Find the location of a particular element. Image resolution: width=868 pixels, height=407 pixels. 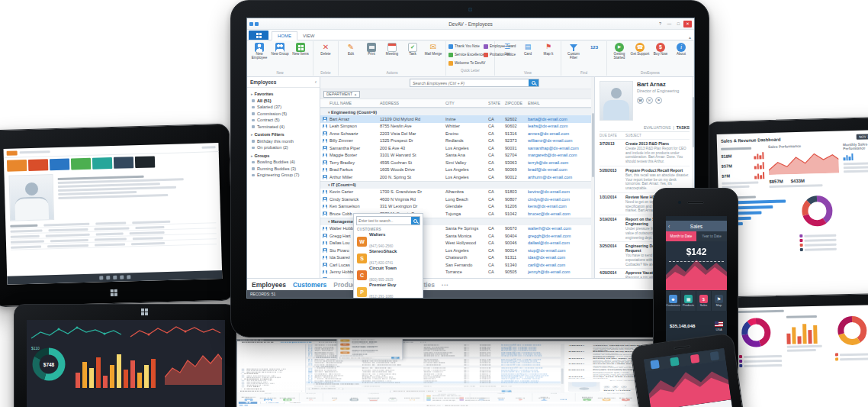

left-app-toolbar is located at coordinates (114, 278).